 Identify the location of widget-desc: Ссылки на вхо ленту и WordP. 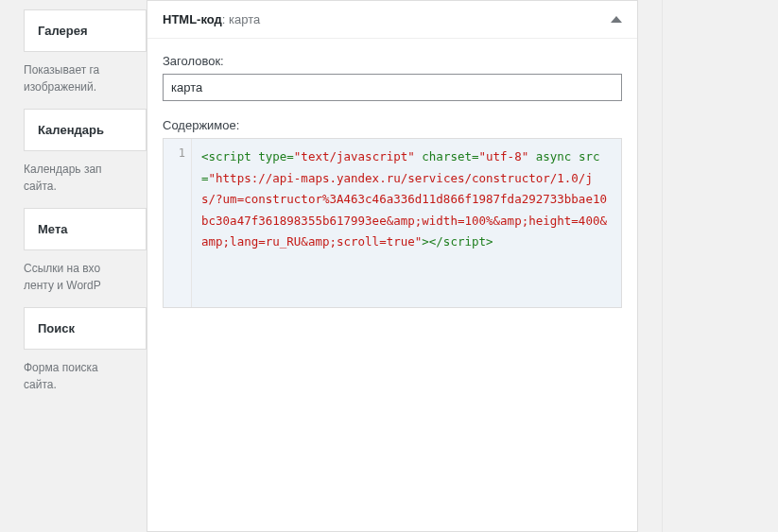
(61, 279).